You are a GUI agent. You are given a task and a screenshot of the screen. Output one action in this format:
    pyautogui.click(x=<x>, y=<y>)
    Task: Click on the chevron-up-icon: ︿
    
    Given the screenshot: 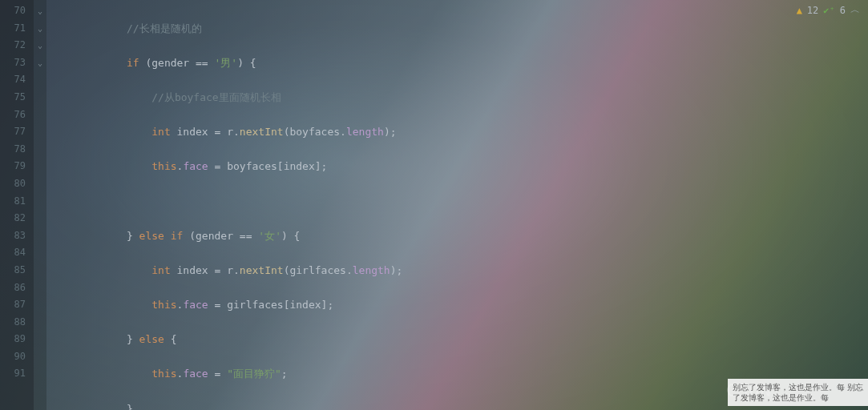 What is the action you would take?
    pyautogui.click(x=855, y=10)
    